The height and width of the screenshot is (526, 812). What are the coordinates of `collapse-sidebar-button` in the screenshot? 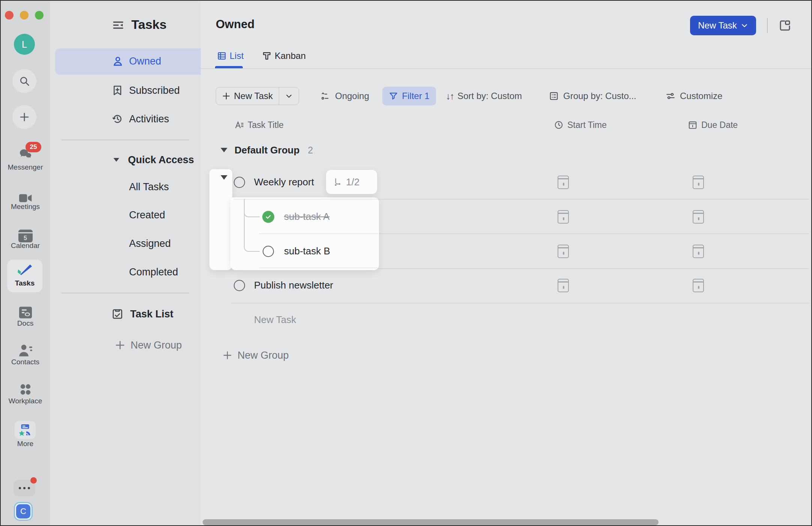 It's located at (118, 25).